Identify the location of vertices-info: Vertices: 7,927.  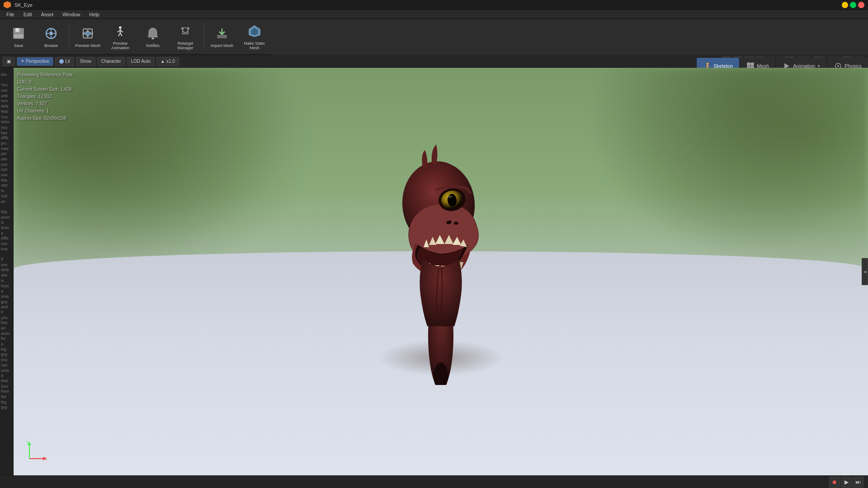
(45, 104).